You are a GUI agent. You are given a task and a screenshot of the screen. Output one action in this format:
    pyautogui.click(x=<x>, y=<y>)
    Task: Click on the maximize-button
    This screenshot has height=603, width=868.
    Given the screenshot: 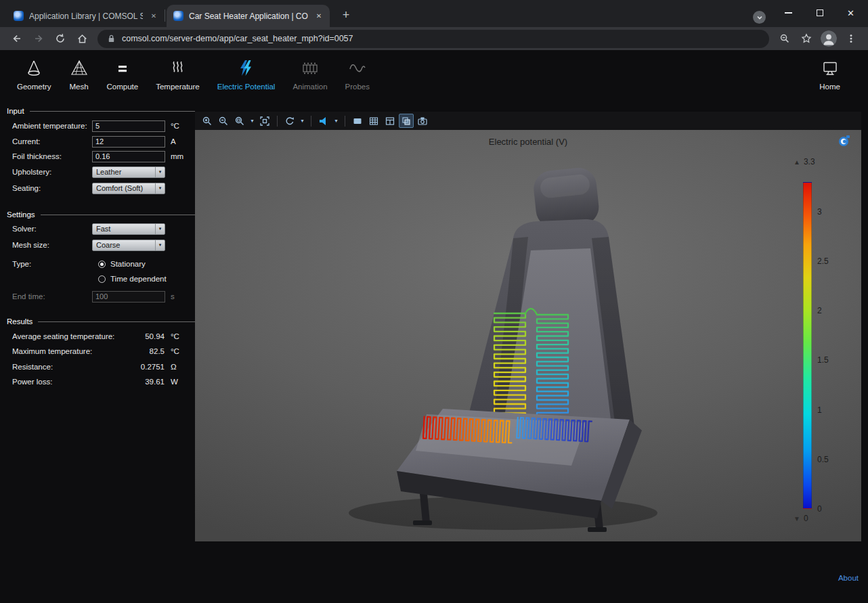 What is the action you would take?
    pyautogui.click(x=819, y=13)
    